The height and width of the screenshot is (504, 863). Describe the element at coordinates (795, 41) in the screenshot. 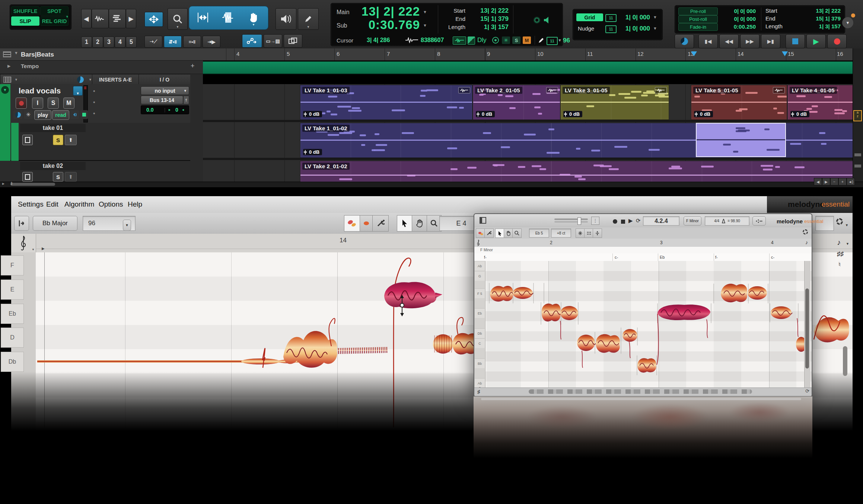

I see `stop-button` at that location.